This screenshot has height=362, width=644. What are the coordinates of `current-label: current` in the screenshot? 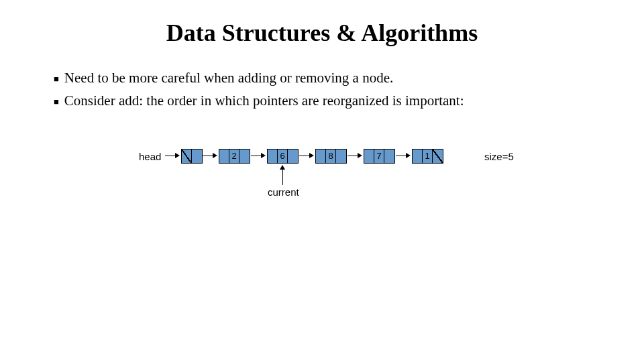 It's located at (283, 192).